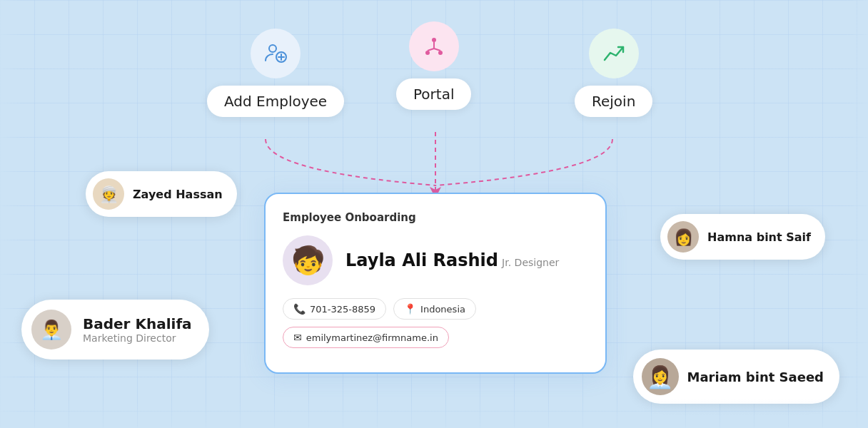 The width and height of the screenshot is (868, 428). What do you see at coordinates (435, 309) in the screenshot?
I see `location-chip: 📍 Indonesia` at bounding box center [435, 309].